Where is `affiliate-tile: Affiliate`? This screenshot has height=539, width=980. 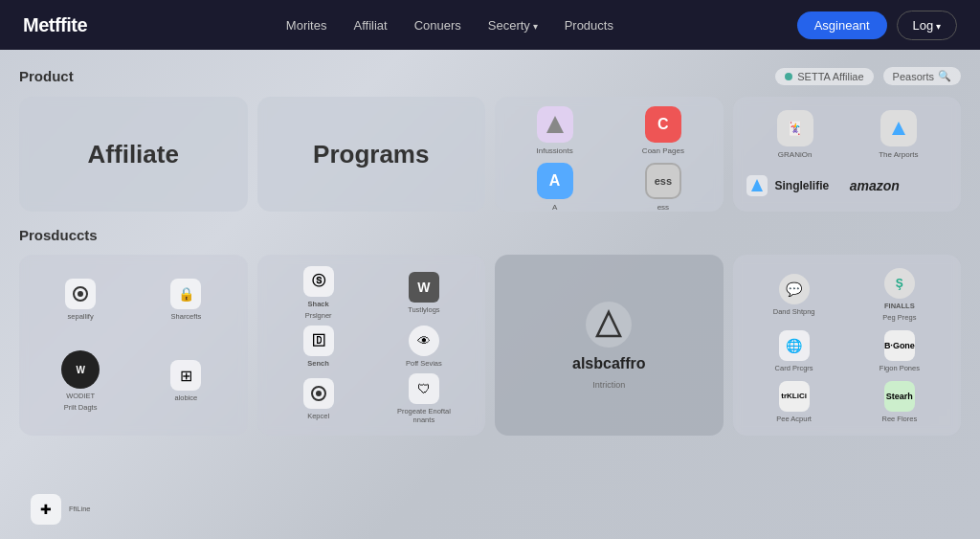 affiliate-tile: Affiliate is located at coordinates (134, 154).